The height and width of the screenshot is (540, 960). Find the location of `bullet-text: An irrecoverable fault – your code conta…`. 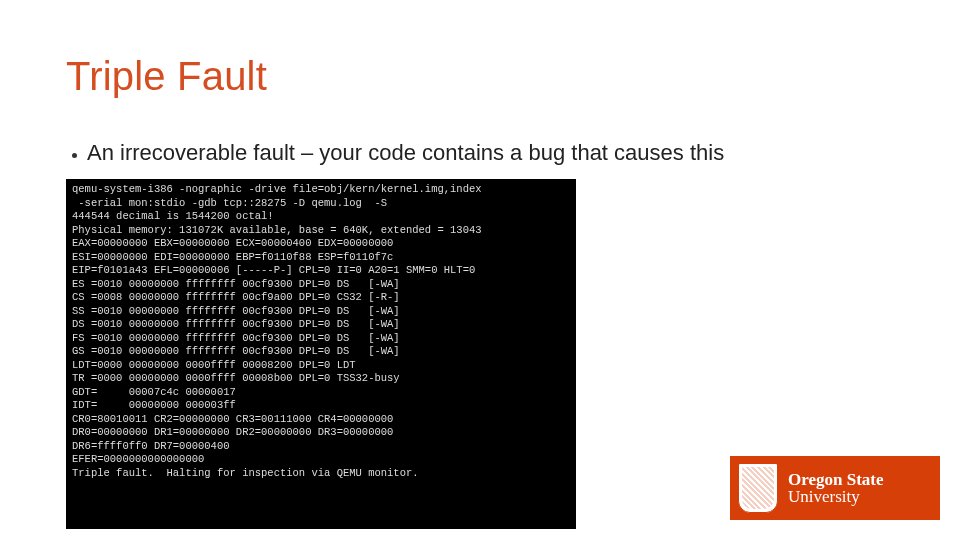

bullet-text: An irrecoverable fault – your code conta… is located at coordinates (406, 153).